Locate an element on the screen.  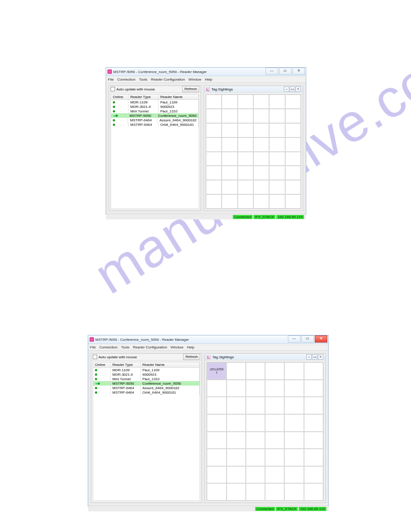
tag-grid: c01c42501 is located at coordinates (265, 432).